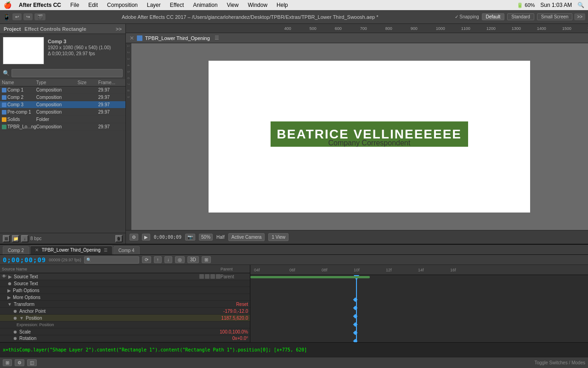  I want to click on panel-expand-btn: >>, so click(119, 29).